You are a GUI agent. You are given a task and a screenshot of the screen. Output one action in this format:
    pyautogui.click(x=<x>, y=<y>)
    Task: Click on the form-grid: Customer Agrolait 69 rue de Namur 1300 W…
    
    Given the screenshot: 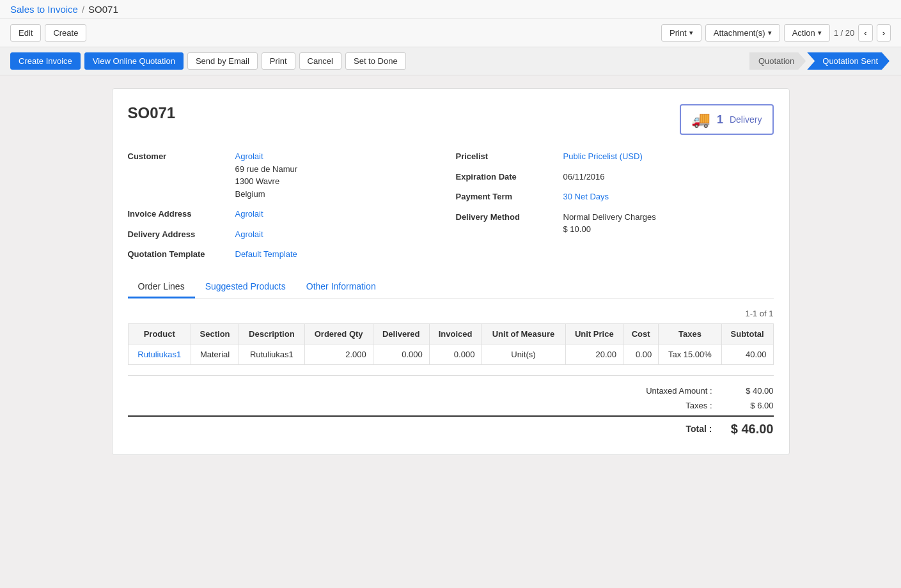 What is the action you would take?
    pyautogui.click(x=451, y=206)
    